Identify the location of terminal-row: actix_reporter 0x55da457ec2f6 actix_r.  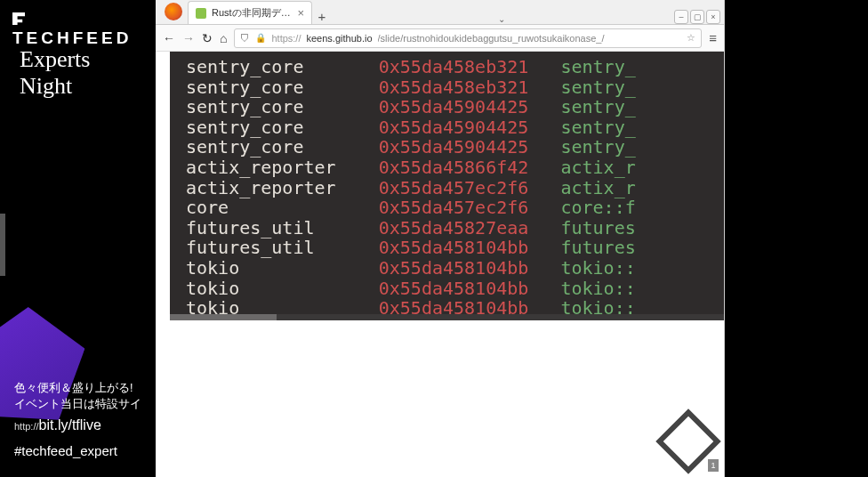
(455, 189).